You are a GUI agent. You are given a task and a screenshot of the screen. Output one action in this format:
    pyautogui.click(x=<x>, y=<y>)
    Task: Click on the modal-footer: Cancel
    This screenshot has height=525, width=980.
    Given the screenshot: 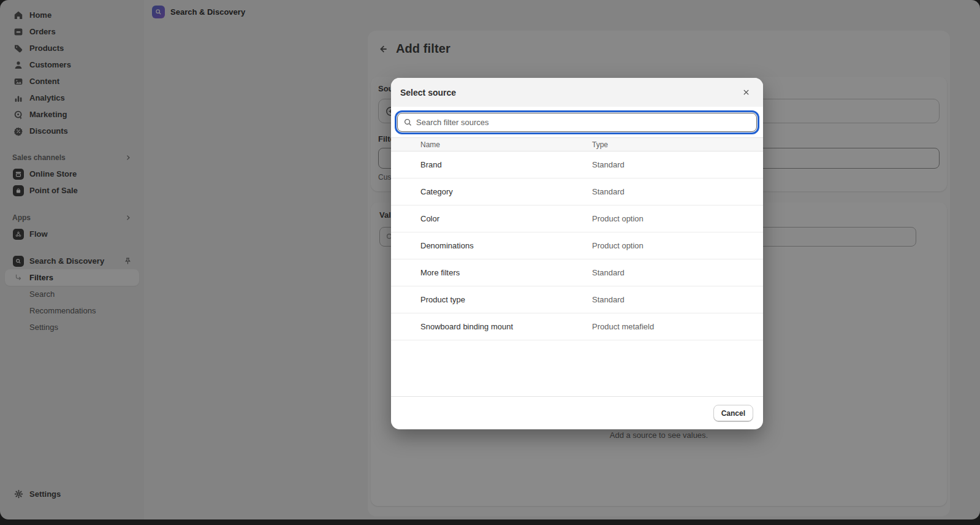 What is the action you would take?
    pyautogui.click(x=577, y=413)
    